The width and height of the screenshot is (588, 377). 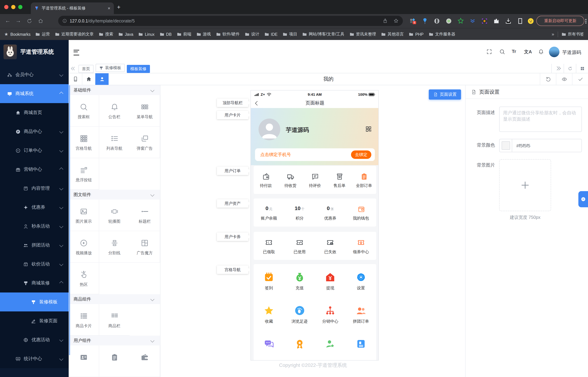 I want to click on bookmark-folder: 运营, so click(x=43, y=34).